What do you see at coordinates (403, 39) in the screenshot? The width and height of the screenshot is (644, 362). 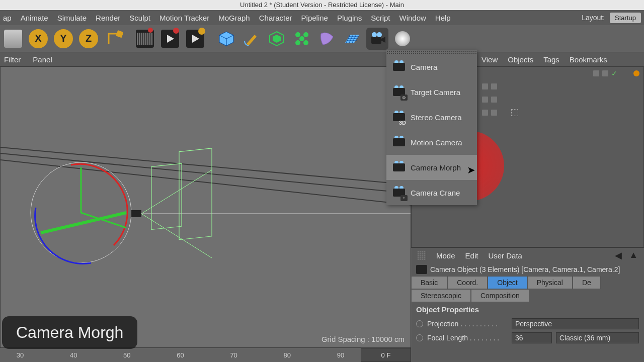 I see `light-tool` at bounding box center [403, 39].